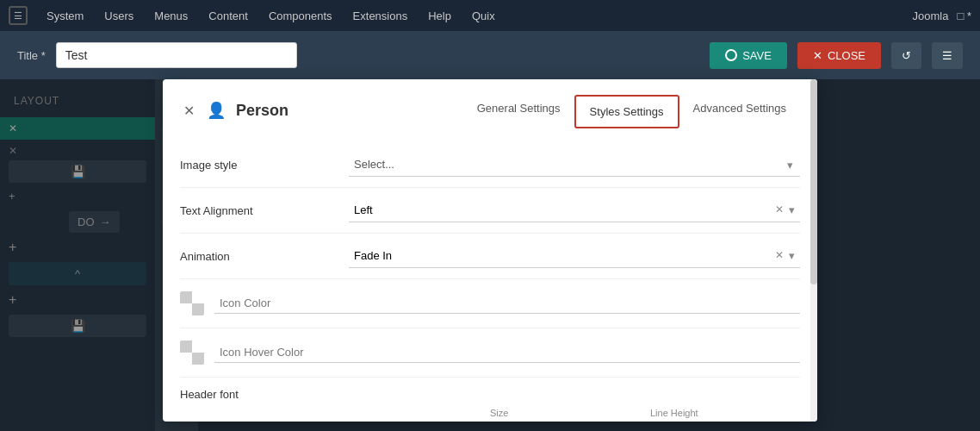 The width and height of the screenshot is (980, 431). Describe the element at coordinates (490, 166) in the screenshot. I see `image-style-row: Image style Select... ▾` at that location.